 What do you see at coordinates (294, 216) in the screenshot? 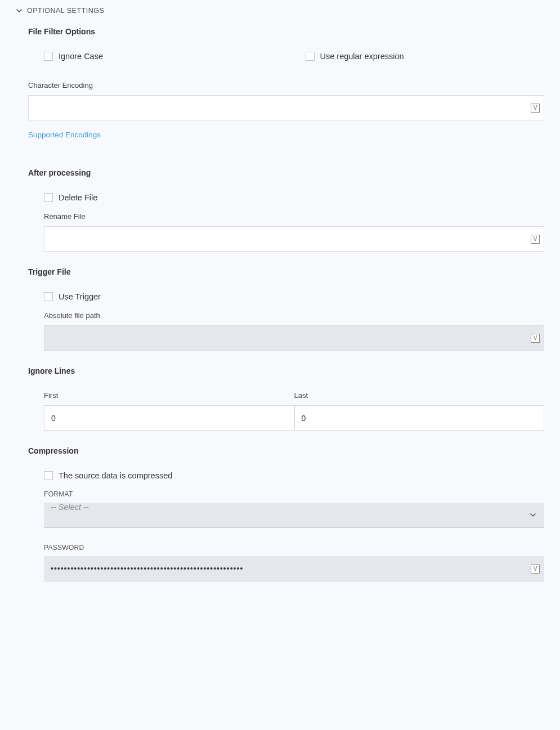
I see `rename-file-label: Rename File` at bounding box center [294, 216].